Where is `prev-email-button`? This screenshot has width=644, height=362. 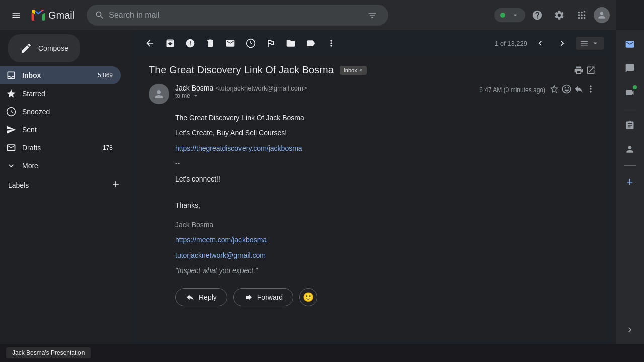
prev-email-button is located at coordinates (540, 43).